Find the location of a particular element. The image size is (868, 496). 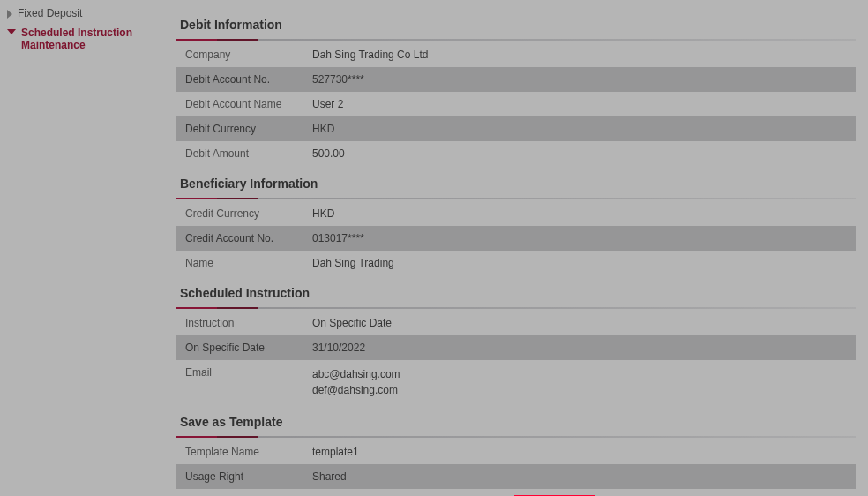

field-value: 013017**** is located at coordinates (582, 238).